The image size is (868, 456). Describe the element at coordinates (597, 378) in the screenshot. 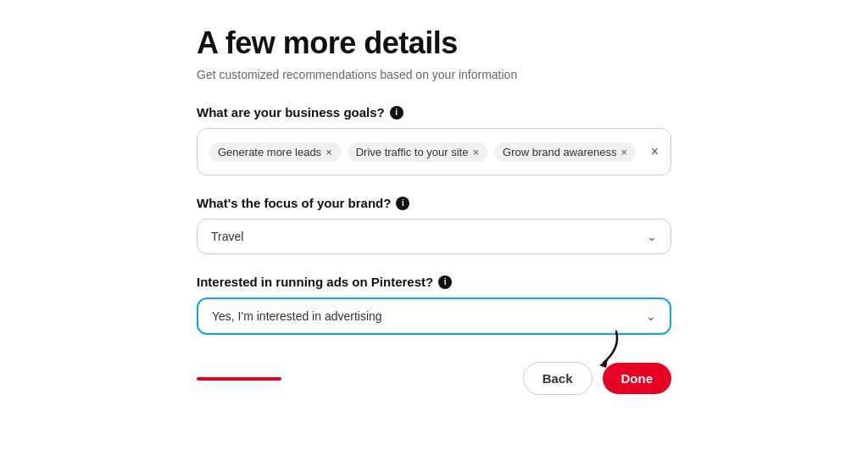

I see `footer-buttons: Back Done` at that location.